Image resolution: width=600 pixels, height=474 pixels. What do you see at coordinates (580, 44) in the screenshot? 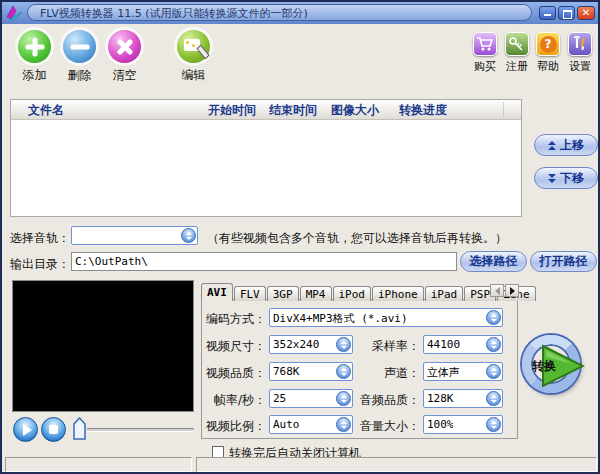
I see `tools-icon` at bounding box center [580, 44].